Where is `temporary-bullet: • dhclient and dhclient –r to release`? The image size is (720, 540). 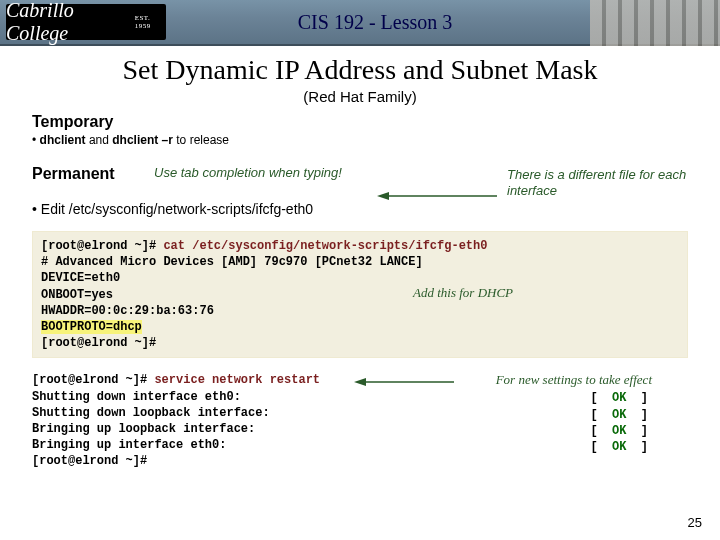
temporary-bullet: • dhclient and dhclient –r to release is located at coordinates (360, 140).